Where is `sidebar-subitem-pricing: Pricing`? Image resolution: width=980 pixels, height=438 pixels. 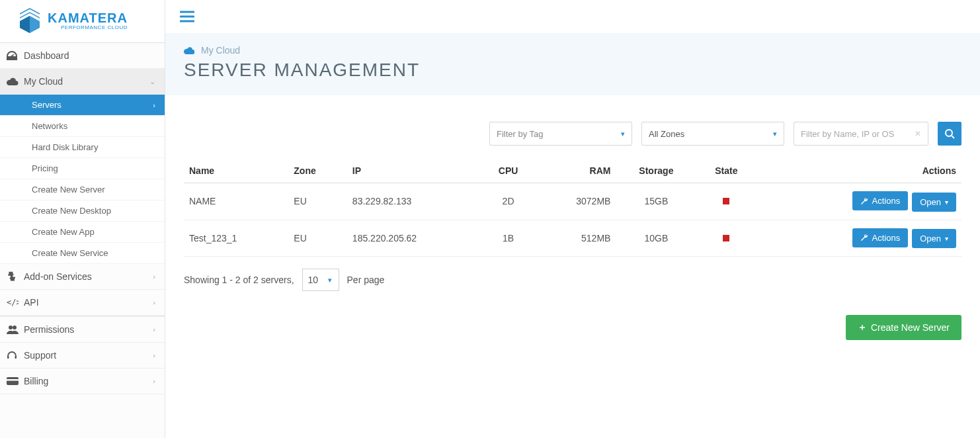 sidebar-subitem-pricing: Pricing is located at coordinates (82, 169).